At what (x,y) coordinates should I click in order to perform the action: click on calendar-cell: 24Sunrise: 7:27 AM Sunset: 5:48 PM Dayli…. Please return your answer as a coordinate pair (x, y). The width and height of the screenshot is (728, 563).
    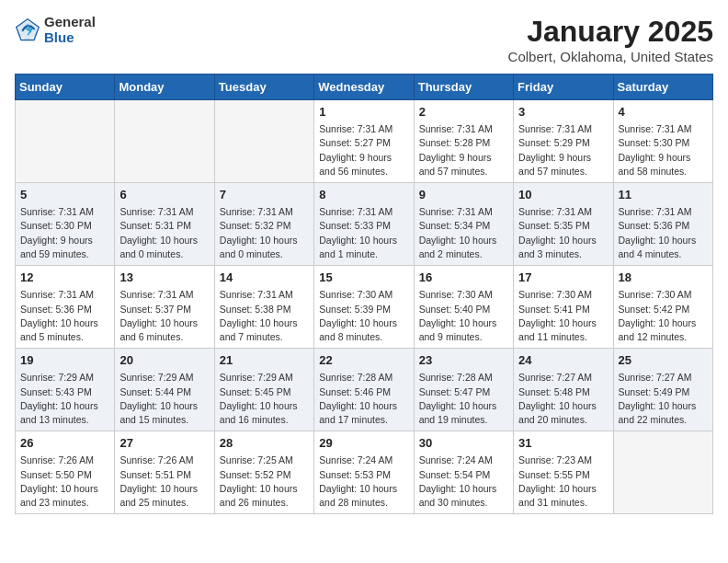
    Looking at the image, I should click on (563, 390).